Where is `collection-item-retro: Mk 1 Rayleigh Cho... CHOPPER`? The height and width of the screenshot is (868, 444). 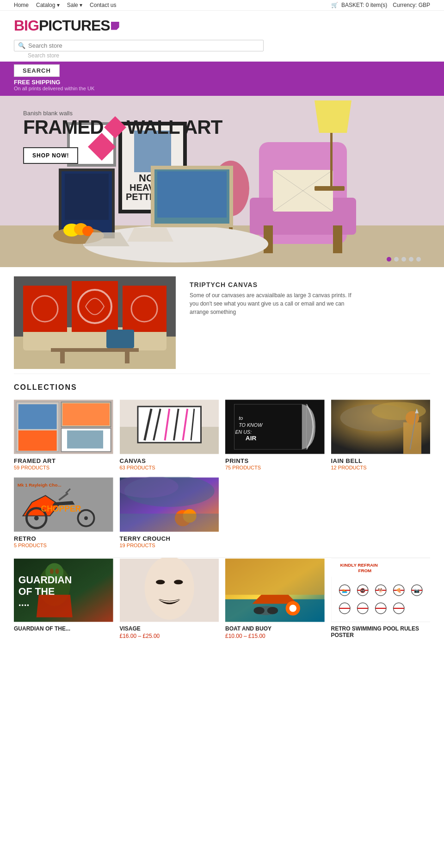
collection-item-retro: Mk 1 Rayleigh Cho... CHOPPER is located at coordinates (64, 512).